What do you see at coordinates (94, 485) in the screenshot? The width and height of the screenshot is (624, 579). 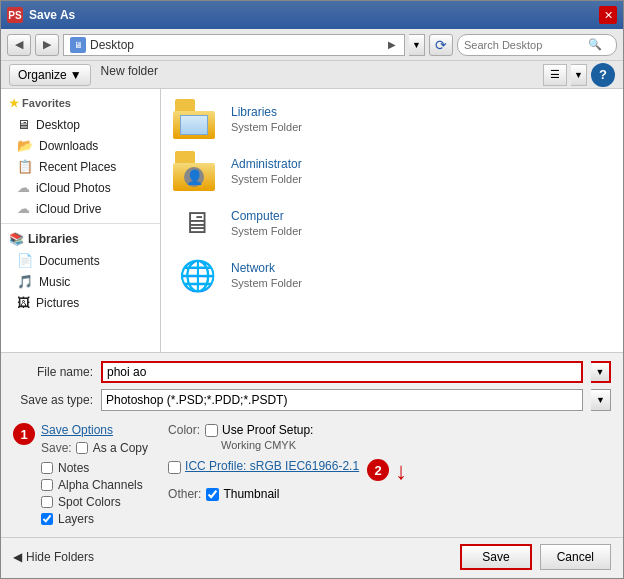 I see `alpha-channels-checkbox-label: Alpha Channels` at bounding box center [94, 485].